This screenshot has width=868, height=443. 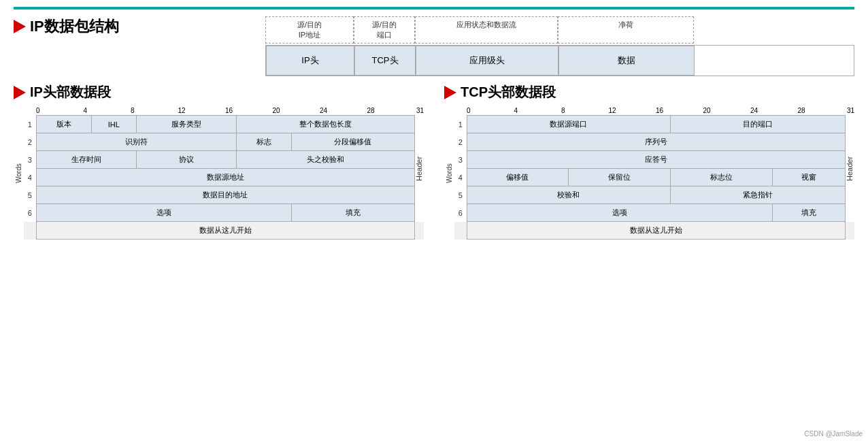 What do you see at coordinates (310, 30) in the screenshot?
I see `label-src-dst-ip: 源/目的IP地址` at bounding box center [310, 30].